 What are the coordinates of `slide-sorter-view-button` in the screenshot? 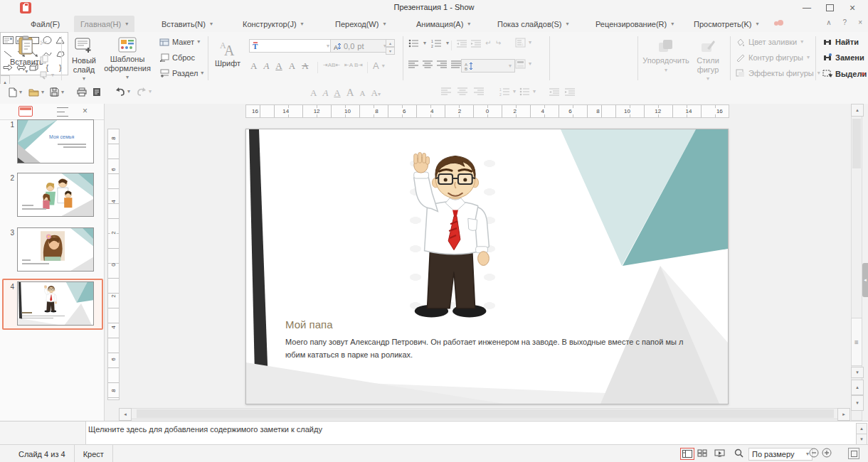 It's located at (702, 453).